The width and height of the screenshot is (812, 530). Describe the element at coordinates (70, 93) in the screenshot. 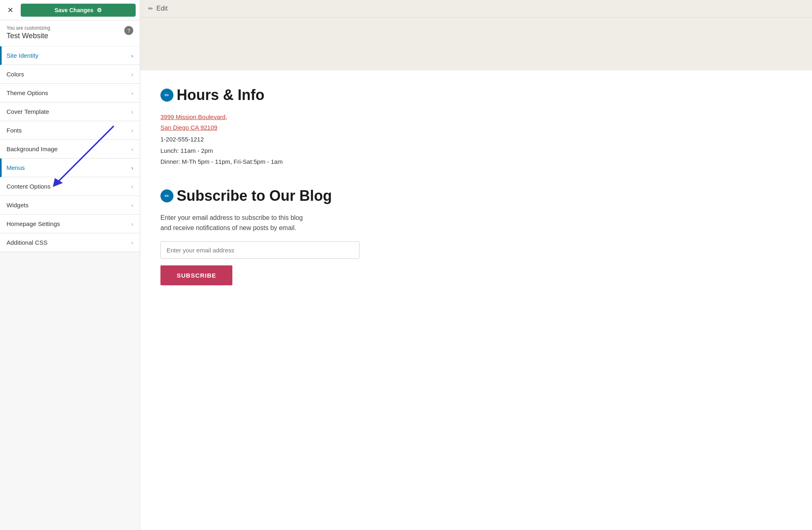

I see `sidebar-item-theme-options: Theme Options ›` at that location.